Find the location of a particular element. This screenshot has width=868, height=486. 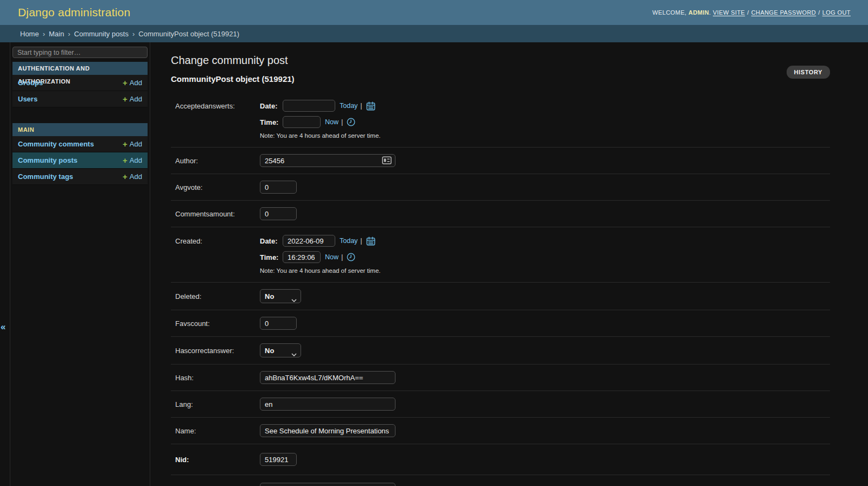

breadcrumb-main: Main is located at coordinates (56, 34).